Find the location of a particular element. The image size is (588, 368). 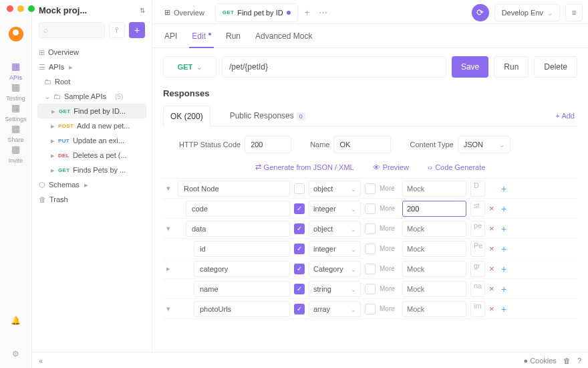

field-name-input: code is located at coordinates (238, 209).